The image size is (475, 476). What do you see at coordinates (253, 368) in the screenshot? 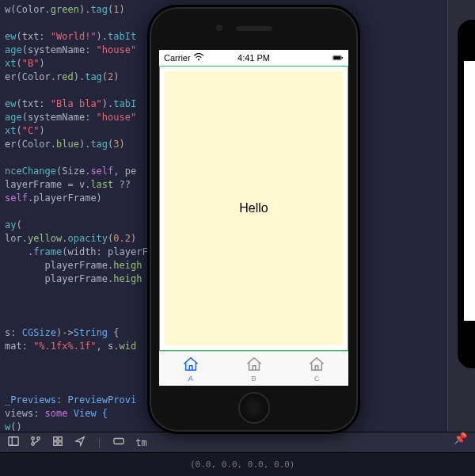
I see `tab-bar: ABC` at bounding box center [253, 368].